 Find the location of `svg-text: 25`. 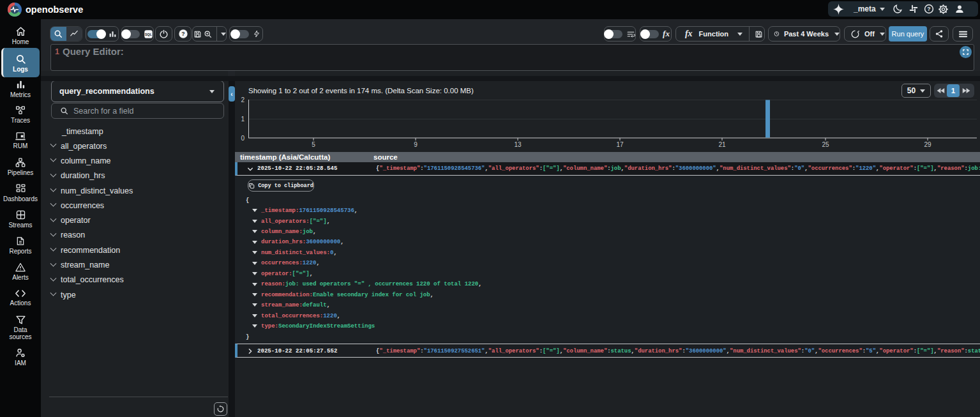

svg-text: 25 is located at coordinates (825, 144).